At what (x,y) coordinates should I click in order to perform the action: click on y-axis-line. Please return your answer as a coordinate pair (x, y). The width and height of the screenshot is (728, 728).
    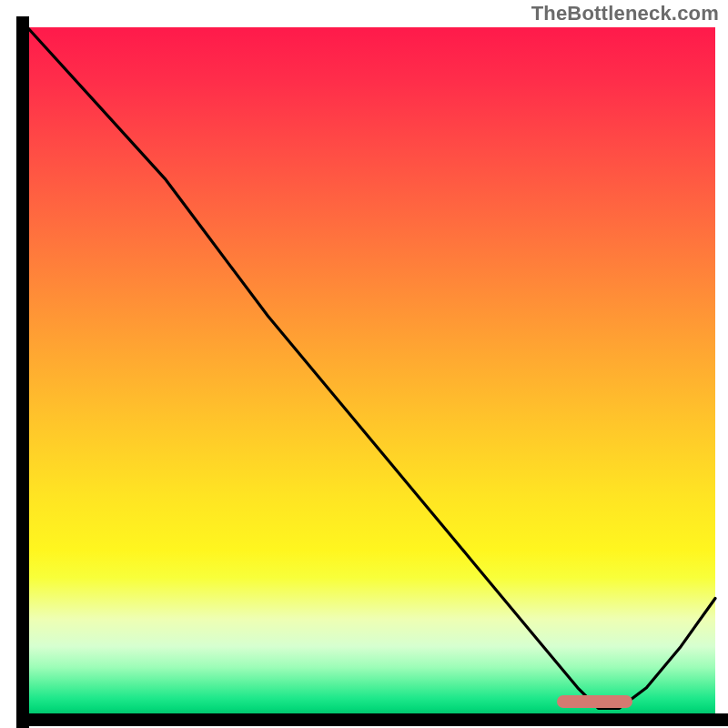
    Looking at the image, I should click on (23, 372).